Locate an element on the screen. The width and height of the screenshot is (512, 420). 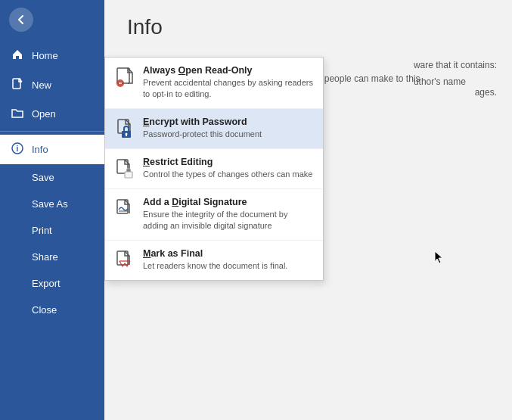
sidebar-nav: Home New Open is located at coordinates (52, 182).